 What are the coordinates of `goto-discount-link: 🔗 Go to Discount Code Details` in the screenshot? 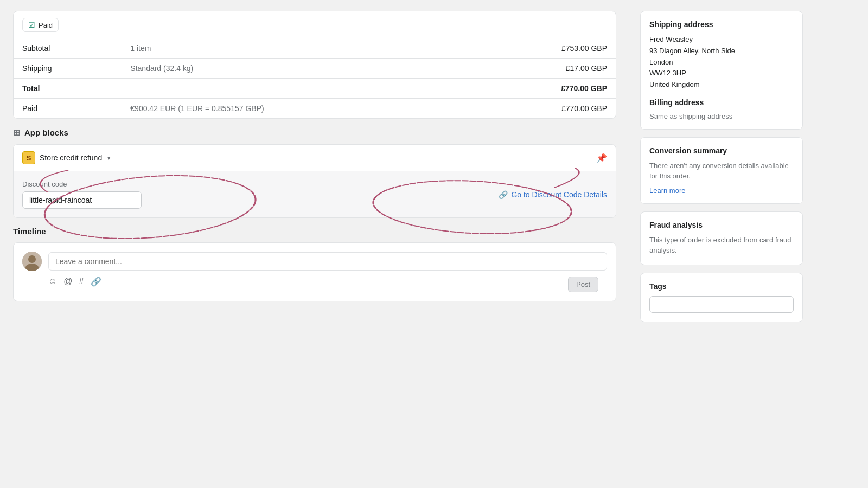 It's located at (553, 195).